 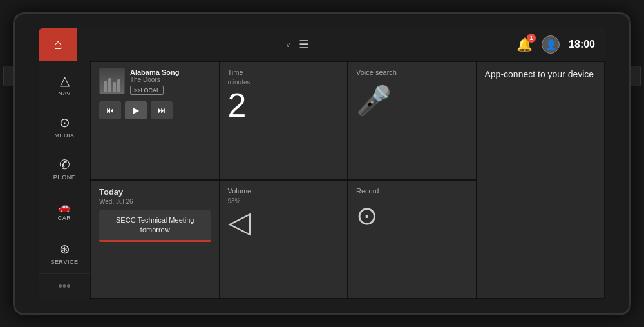 I want to click on music-info: Alabama Song The Doors >>LOCAL, so click(x=171, y=81).